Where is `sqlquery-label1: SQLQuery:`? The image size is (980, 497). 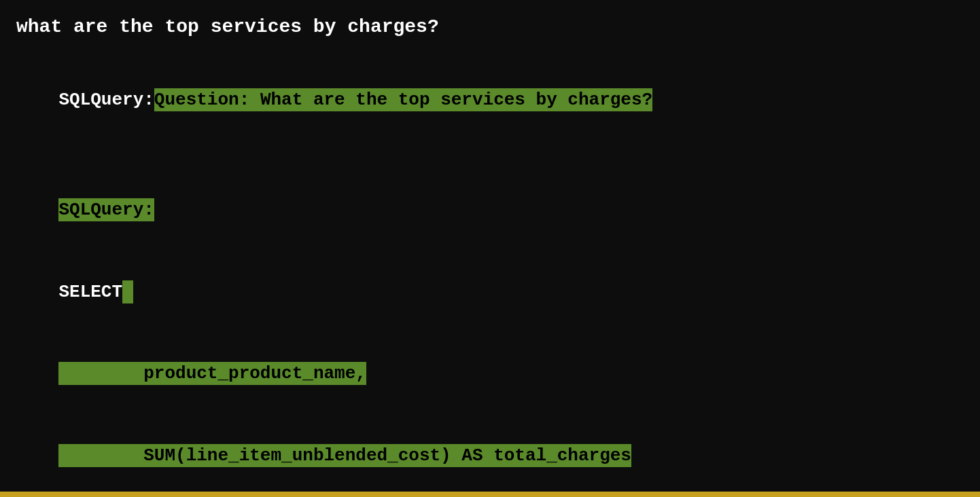 sqlquery-label1: SQLQuery: is located at coordinates (106, 100).